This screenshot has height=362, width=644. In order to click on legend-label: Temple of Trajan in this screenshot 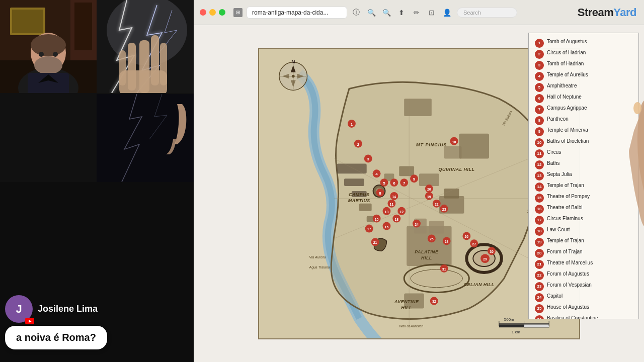, I will do `click(566, 241)`.